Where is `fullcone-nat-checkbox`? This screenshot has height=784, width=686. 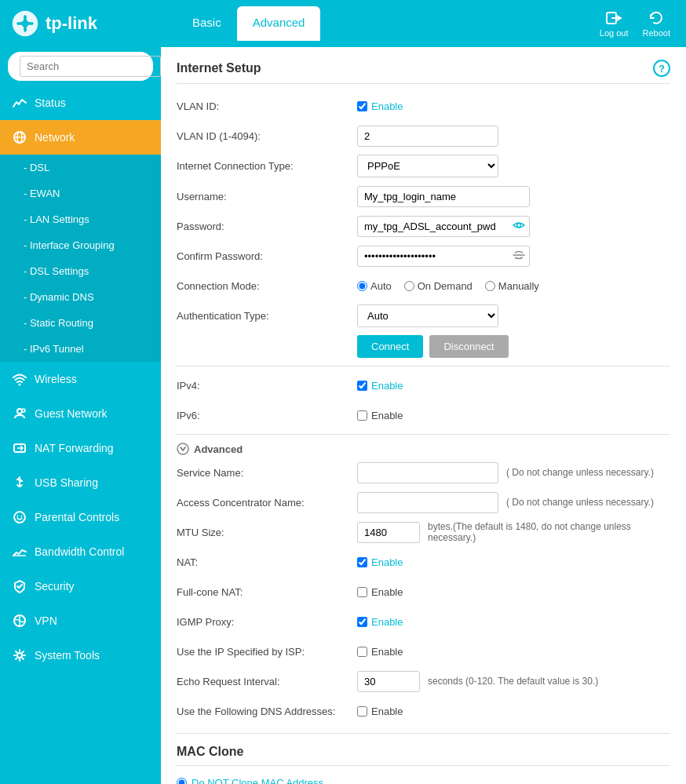 fullcone-nat-checkbox is located at coordinates (363, 592).